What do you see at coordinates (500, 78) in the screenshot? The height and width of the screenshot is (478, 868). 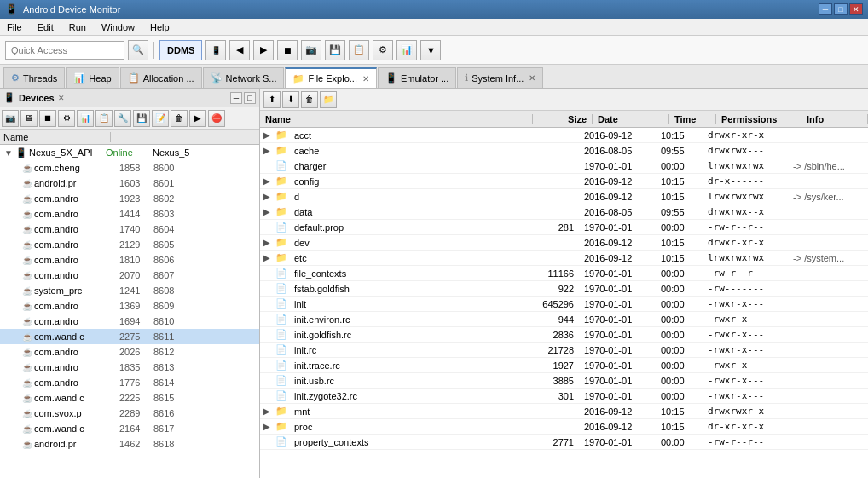 I see `tab-systeminfo: ℹ System Inf... ✕` at bounding box center [500, 78].